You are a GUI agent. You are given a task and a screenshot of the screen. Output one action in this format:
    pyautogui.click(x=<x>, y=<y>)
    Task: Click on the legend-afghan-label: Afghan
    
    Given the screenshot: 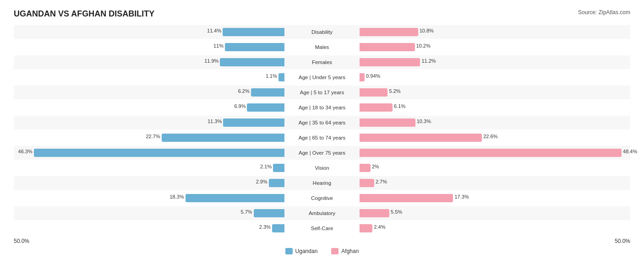 What is the action you would take?
    pyautogui.click(x=350, y=251)
    